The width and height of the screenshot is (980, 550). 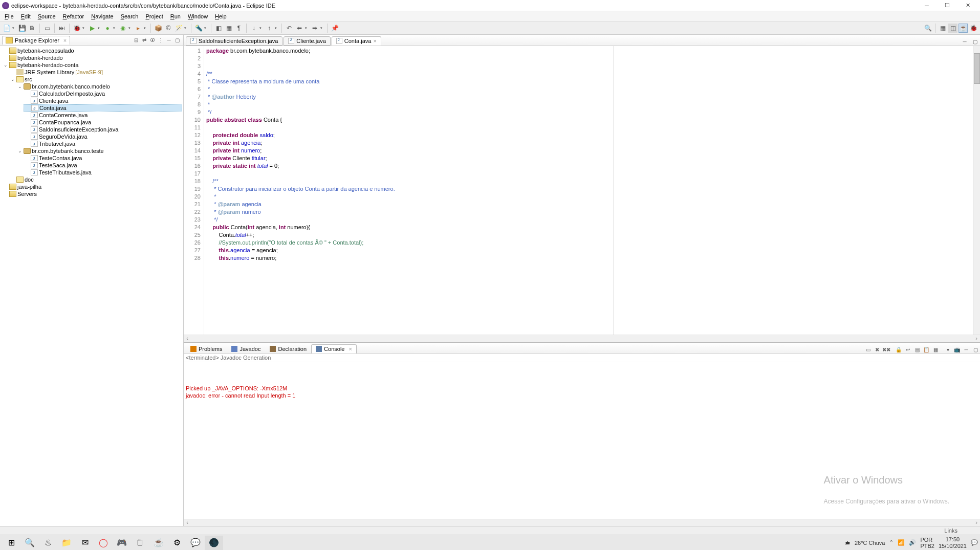 I want to click on notes-icon: 🗒, so click(x=140, y=543).